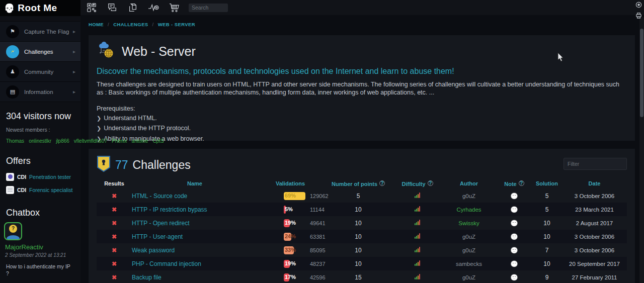 Image resolution: width=644 pixels, height=283 pixels. What do you see at coordinates (159, 196) in the screenshot?
I see `challenge-link: HTML - Source code` at bounding box center [159, 196].